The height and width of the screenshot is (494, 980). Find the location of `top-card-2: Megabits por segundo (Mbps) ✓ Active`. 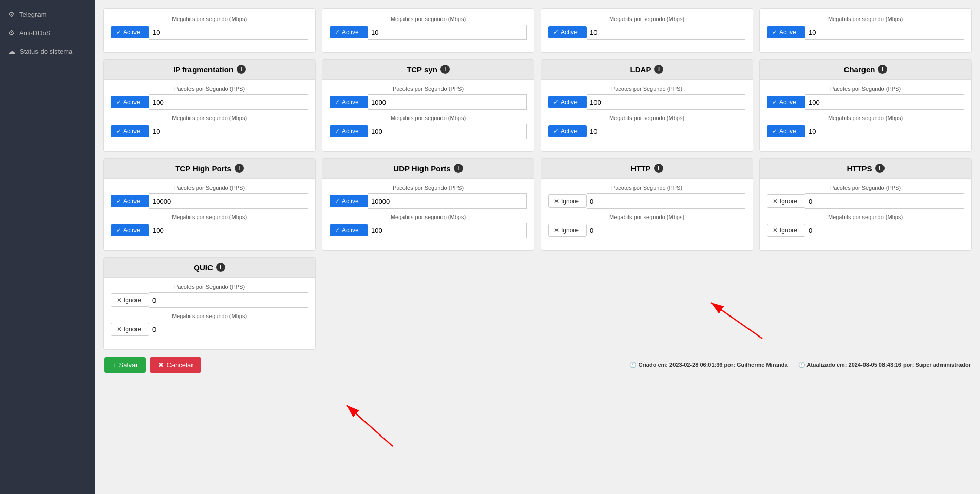

top-card-2: Megabits por segundo (Mbps) ✓ Active is located at coordinates (428, 31).